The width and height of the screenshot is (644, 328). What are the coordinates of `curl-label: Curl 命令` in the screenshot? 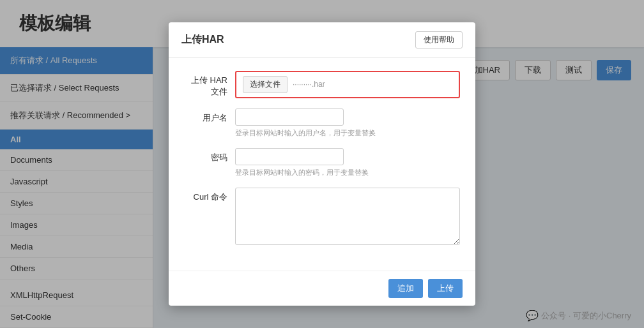 It's located at (210, 195).